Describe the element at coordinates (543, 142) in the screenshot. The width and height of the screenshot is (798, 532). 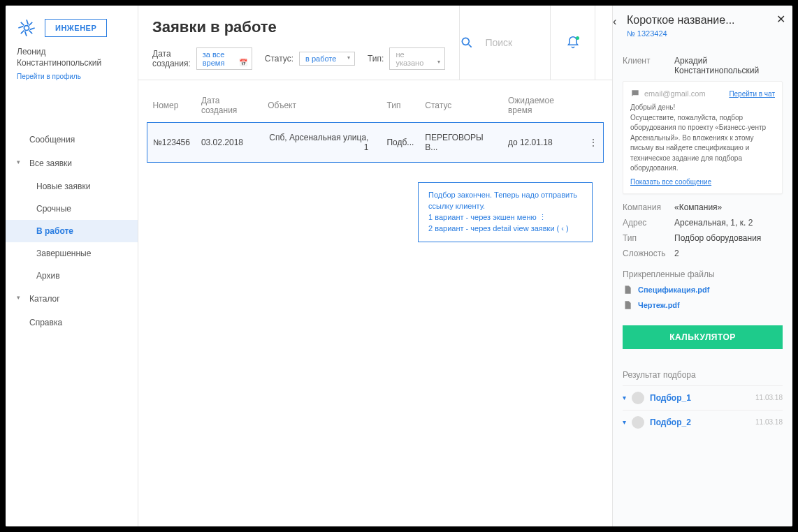
I see `cell-expected: до 12.01.18` at that location.